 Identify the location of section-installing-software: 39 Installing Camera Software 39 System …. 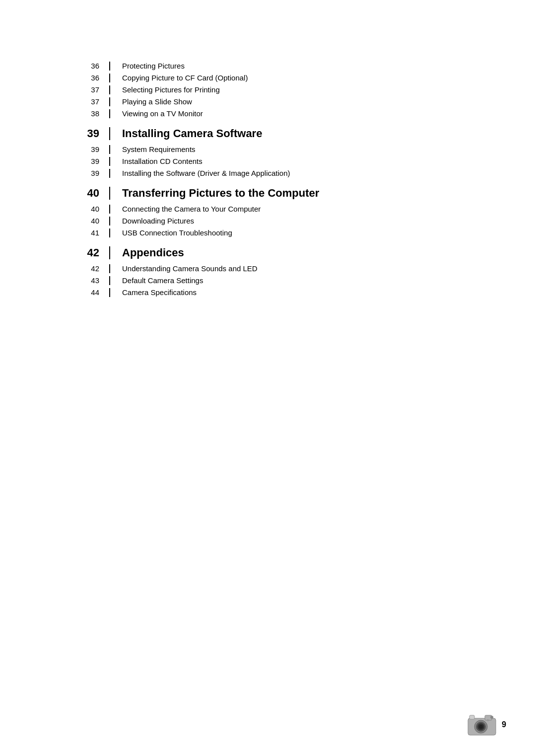
(268, 152).